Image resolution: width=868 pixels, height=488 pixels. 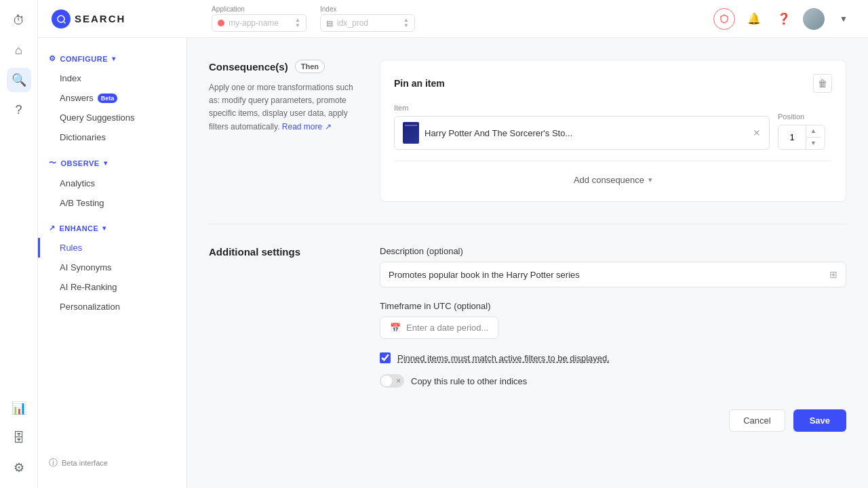 What do you see at coordinates (52, 228) in the screenshot?
I see `enhance-icon: ↗` at bounding box center [52, 228].